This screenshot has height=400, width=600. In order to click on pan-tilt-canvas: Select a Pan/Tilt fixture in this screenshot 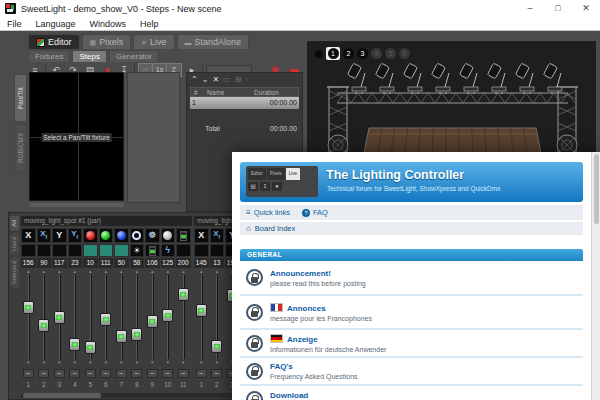, I will do `click(76, 136)`.